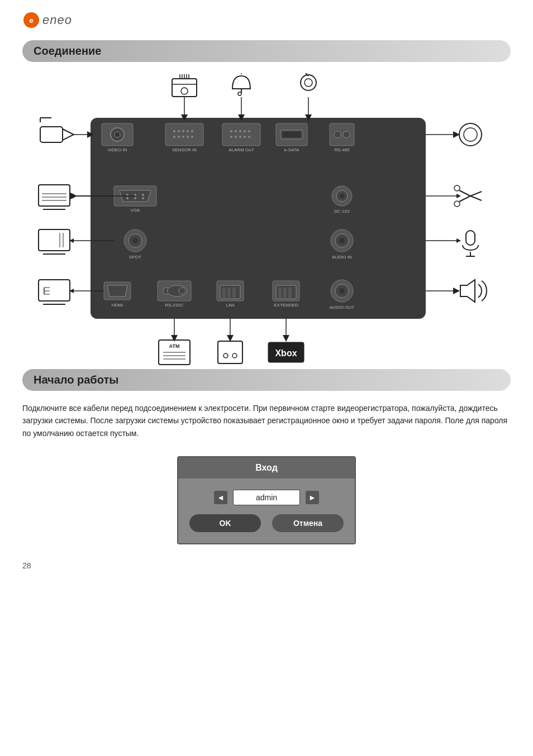  What do you see at coordinates (266, 20) in the screenshot?
I see `logo-area: e eneo` at bounding box center [266, 20].